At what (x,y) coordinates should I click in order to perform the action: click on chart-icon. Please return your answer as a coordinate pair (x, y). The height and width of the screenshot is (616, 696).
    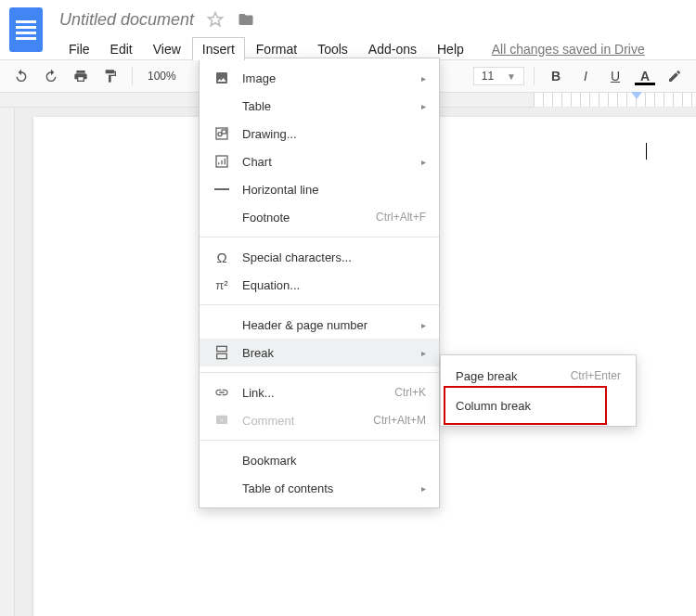
    Looking at the image, I should click on (222, 161).